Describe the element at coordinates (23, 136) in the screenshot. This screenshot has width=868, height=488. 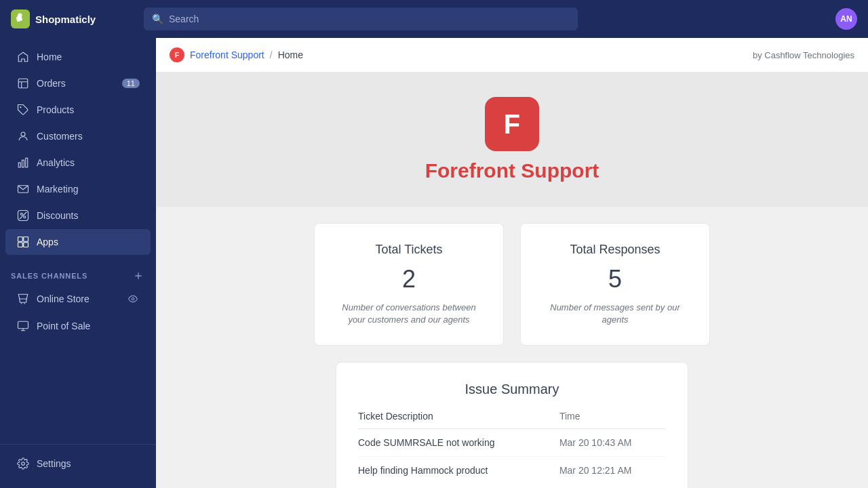
I see `customers-icon` at that location.